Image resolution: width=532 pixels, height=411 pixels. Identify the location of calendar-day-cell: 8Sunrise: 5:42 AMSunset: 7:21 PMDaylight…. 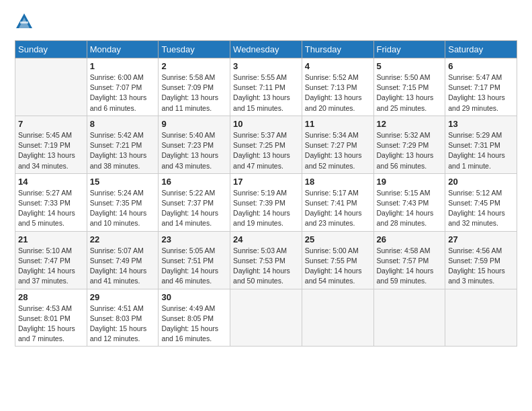
(122, 144).